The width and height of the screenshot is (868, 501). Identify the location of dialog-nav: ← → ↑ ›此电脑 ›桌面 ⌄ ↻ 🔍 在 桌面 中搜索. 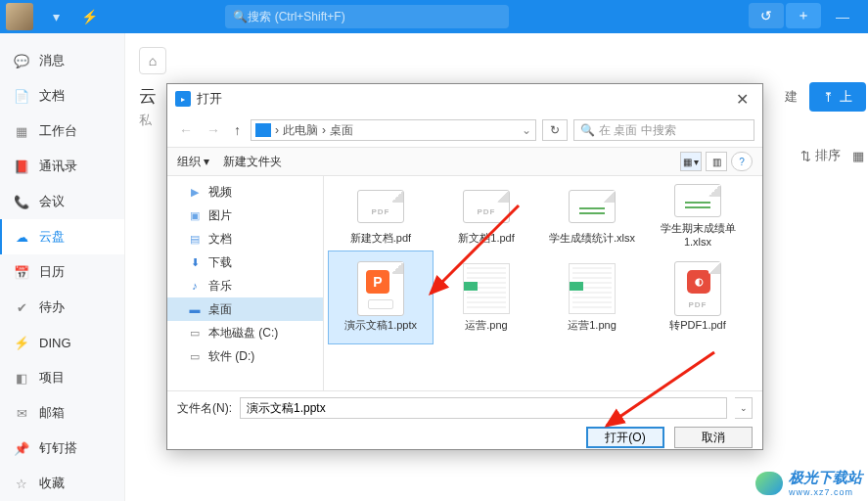
(465, 130).